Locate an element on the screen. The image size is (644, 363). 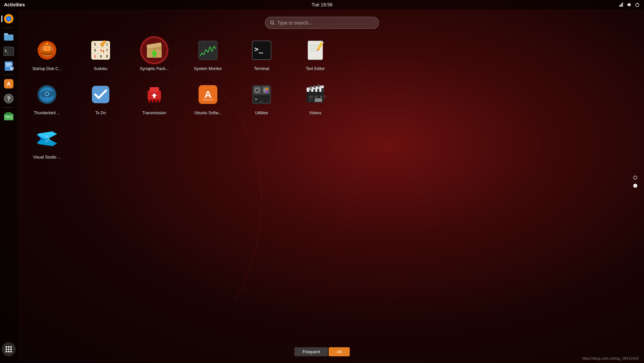
frequent-button: Frequent is located at coordinates (311, 352).